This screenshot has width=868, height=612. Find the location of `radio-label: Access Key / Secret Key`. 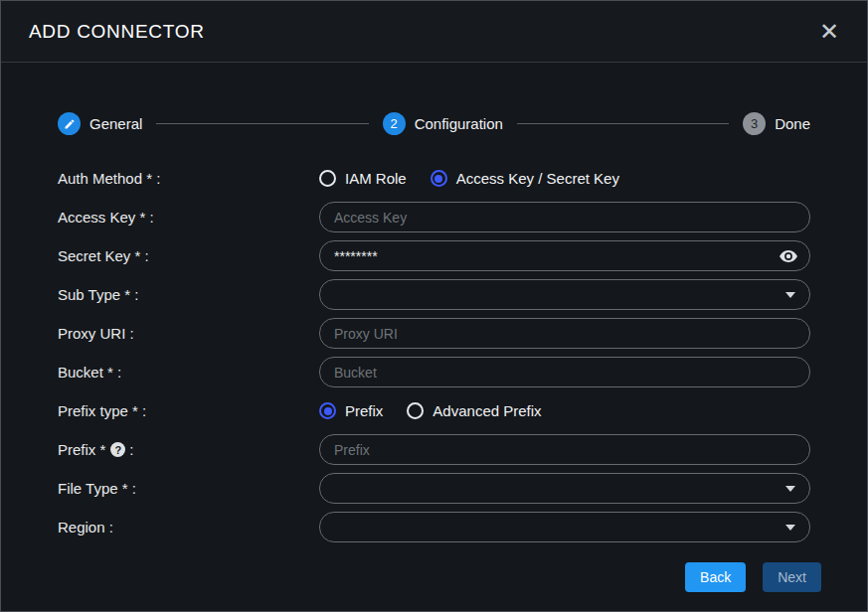

radio-label: Access Key / Secret Key is located at coordinates (538, 179).